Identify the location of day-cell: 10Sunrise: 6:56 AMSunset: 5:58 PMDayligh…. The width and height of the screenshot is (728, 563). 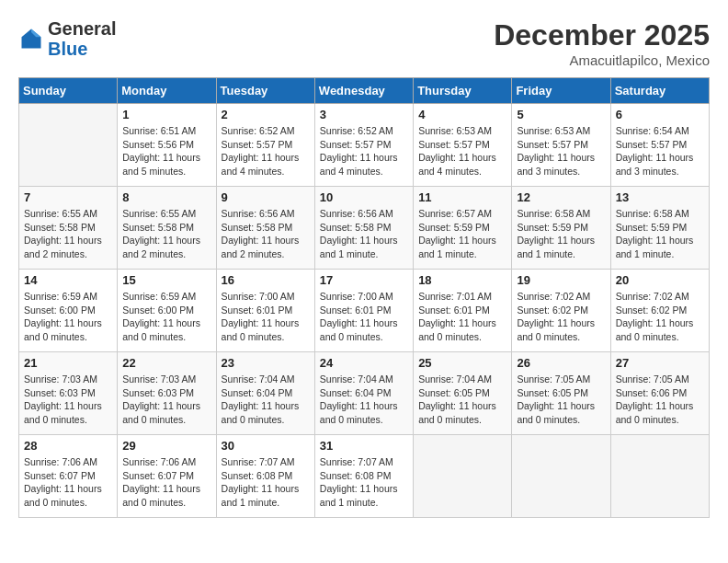
(364, 228).